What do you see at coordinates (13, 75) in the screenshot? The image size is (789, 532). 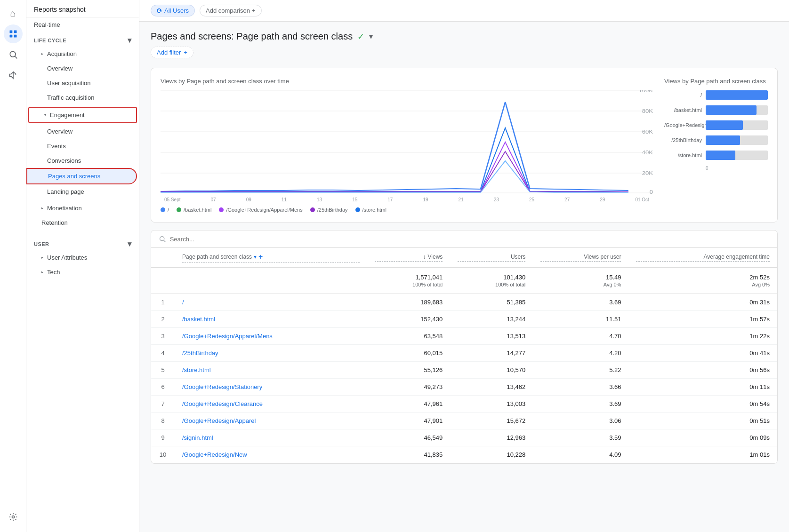 I see `megaphone-icon` at bounding box center [13, 75].